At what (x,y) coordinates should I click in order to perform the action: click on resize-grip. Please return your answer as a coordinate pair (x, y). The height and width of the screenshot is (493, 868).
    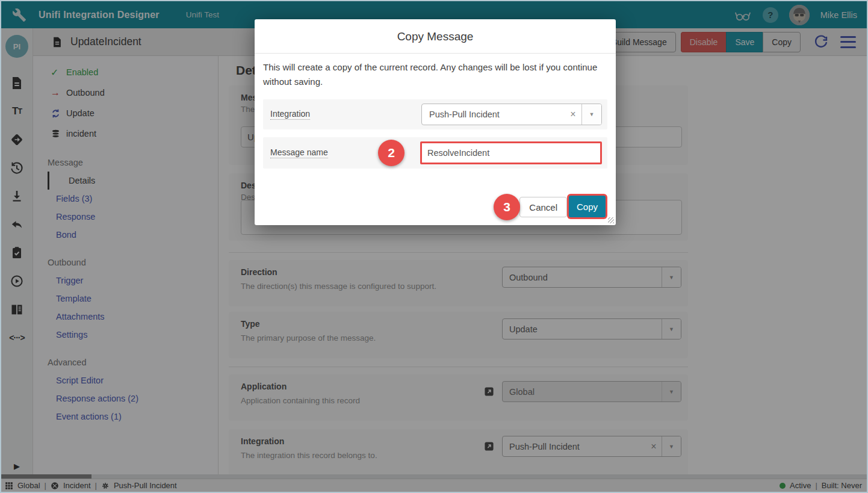
    Looking at the image, I should click on (611, 220).